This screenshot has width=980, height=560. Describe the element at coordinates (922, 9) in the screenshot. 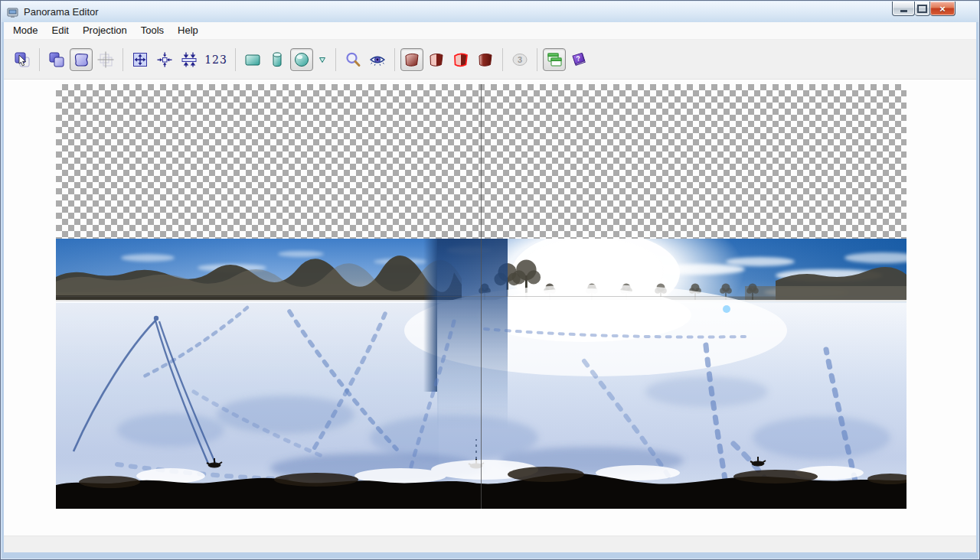

I see `maximize-icon` at that location.